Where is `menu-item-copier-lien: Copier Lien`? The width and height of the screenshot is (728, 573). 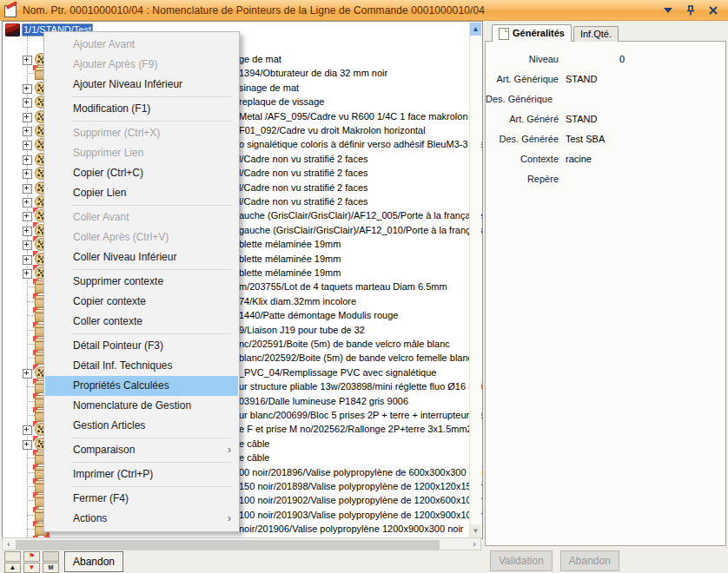 menu-item-copier-lien: Copier Lien is located at coordinates (142, 193).